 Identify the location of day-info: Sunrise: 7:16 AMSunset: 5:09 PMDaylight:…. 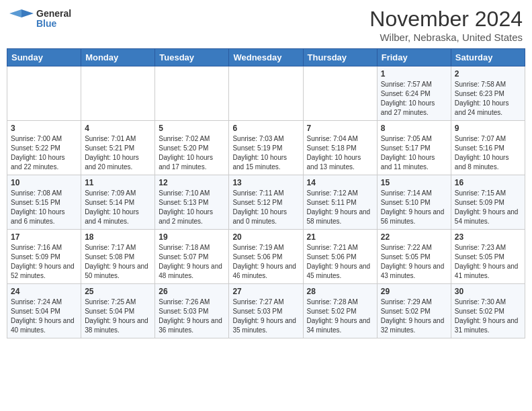
(44, 262).